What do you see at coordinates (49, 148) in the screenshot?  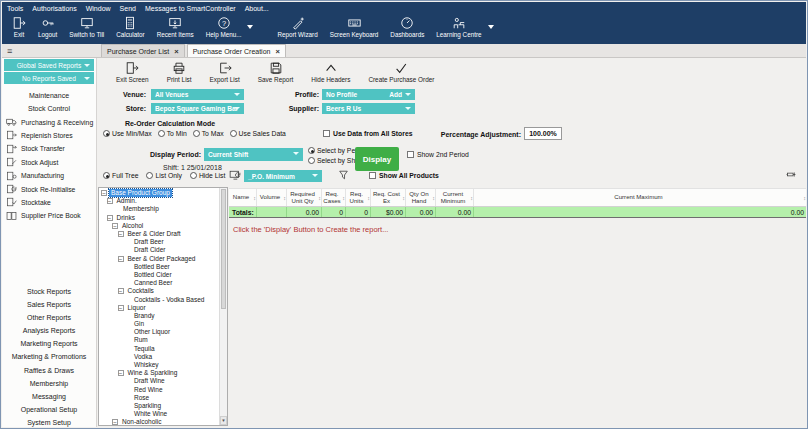 I see `sidebar-item-stock-transfer: Stock Transfer` at bounding box center [49, 148].